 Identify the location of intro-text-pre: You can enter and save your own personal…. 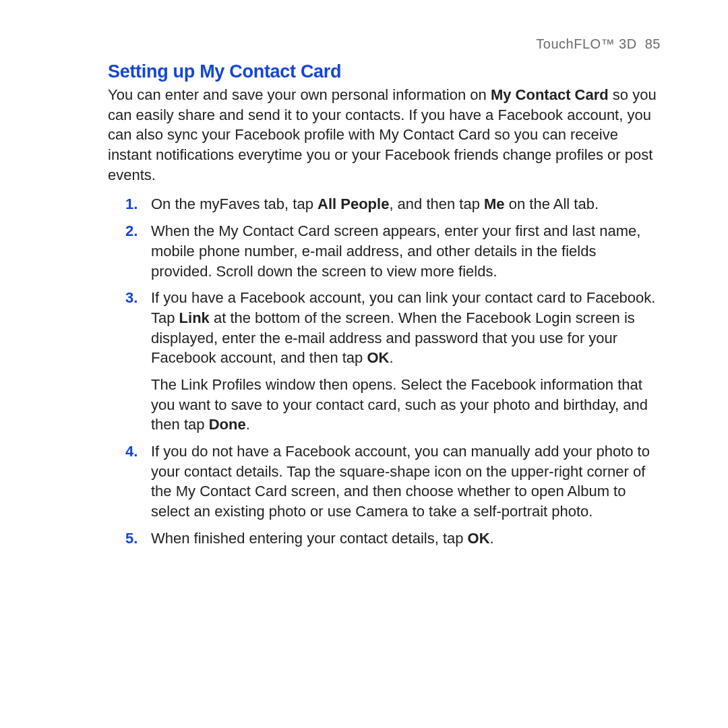
(299, 94).